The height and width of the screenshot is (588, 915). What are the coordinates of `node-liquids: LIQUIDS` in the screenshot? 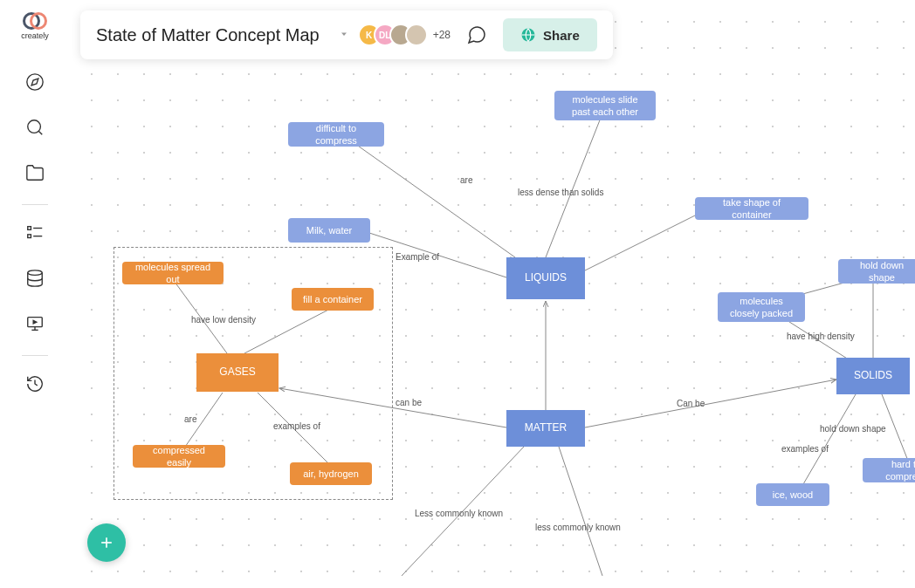 It's located at (546, 278).